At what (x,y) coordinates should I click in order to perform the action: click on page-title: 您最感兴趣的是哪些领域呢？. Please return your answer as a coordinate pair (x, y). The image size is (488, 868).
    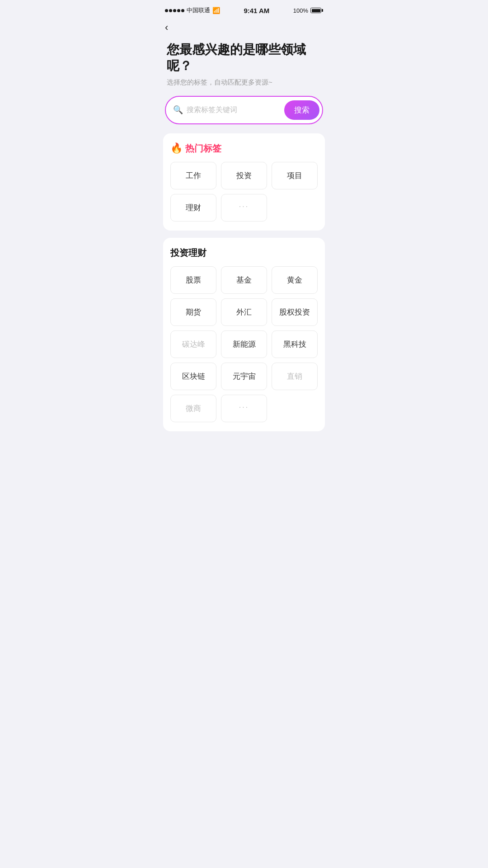
    Looking at the image, I should click on (244, 58).